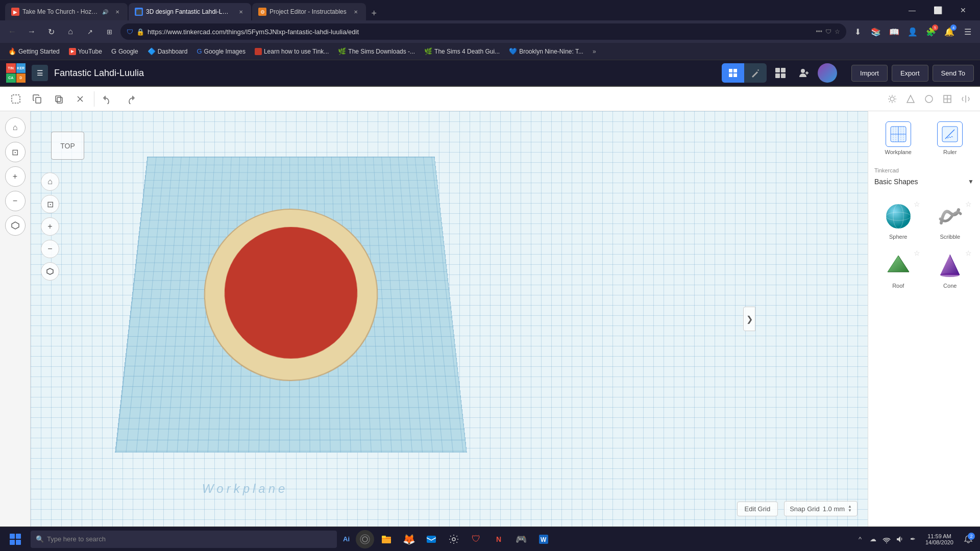  I want to click on fit-screen-button: ⌂, so click(50, 182).